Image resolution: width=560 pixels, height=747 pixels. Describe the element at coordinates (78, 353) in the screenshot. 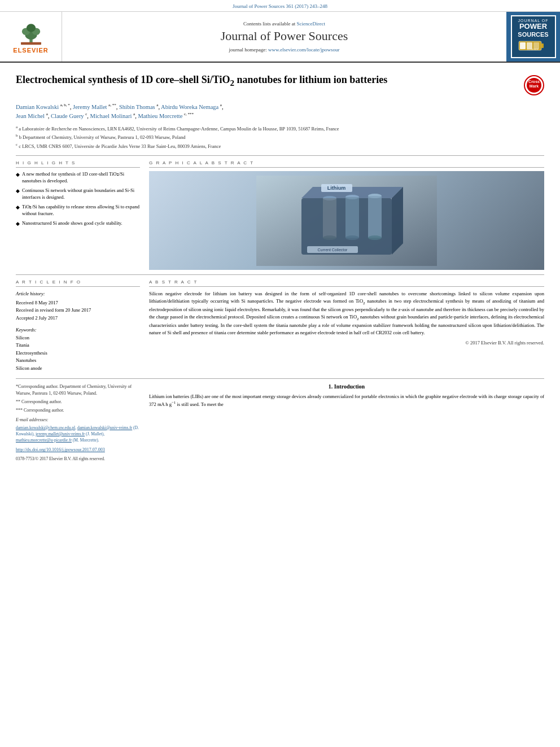

I see `keyword-electrosynthesis: Electrosynthesis` at that location.